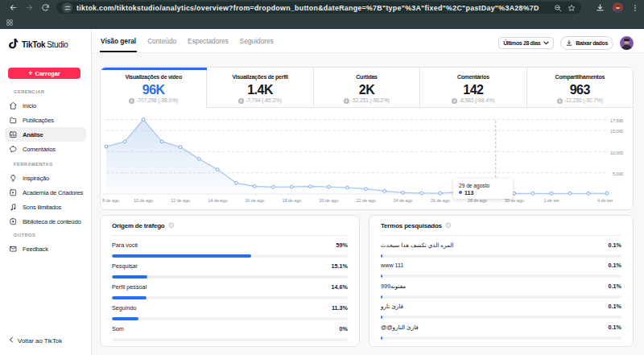  Describe the element at coordinates (45, 41) in the screenshot. I see `tiktok-studio-logo: TikTokStudio` at that location.